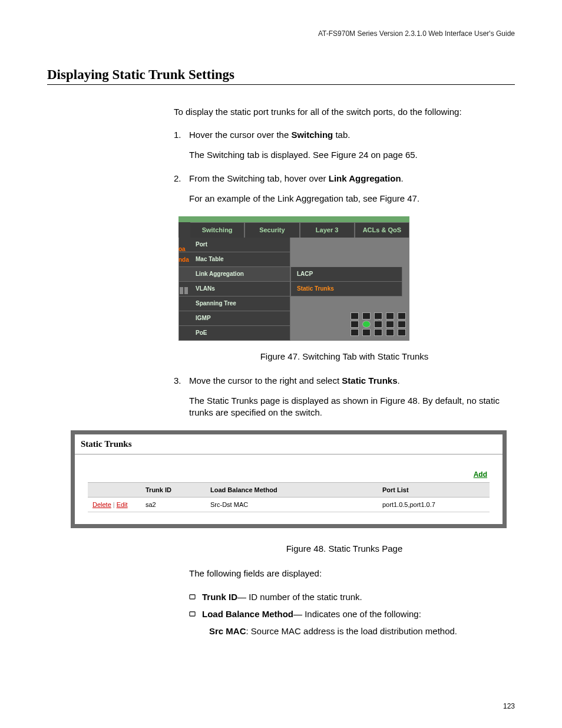 This screenshot has height=728, width=562. What do you see at coordinates (352, 631) in the screenshot?
I see `src-mac-text: : Source MAC address is the load distrib…` at bounding box center [352, 631].